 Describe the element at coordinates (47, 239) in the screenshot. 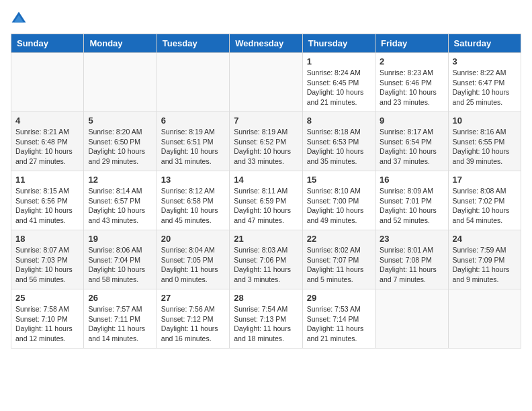

I see `day-number: 18` at that location.